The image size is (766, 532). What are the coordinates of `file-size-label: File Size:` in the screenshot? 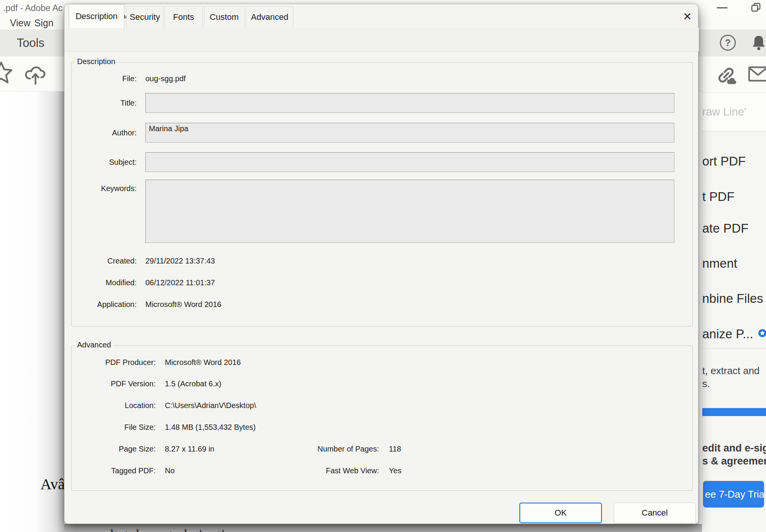 It's located at (114, 427).